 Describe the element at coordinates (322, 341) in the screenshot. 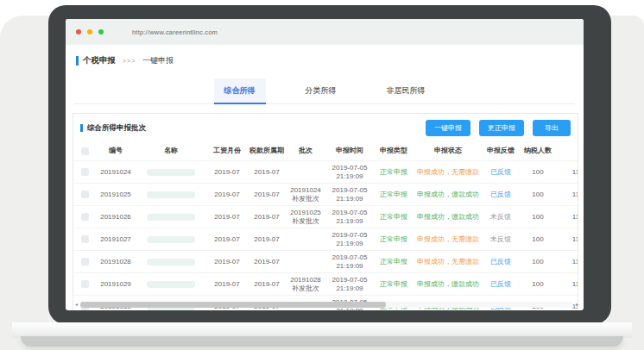

I see `laptop-base-edge` at that location.